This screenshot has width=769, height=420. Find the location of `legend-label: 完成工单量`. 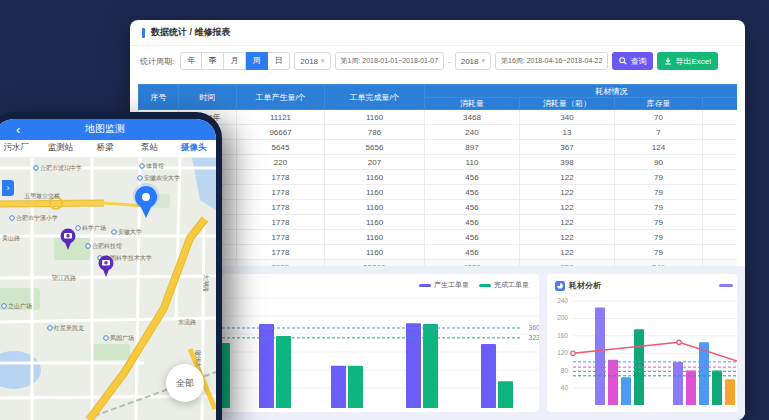

legend-label: 完成工单量 is located at coordinates (512, 285).